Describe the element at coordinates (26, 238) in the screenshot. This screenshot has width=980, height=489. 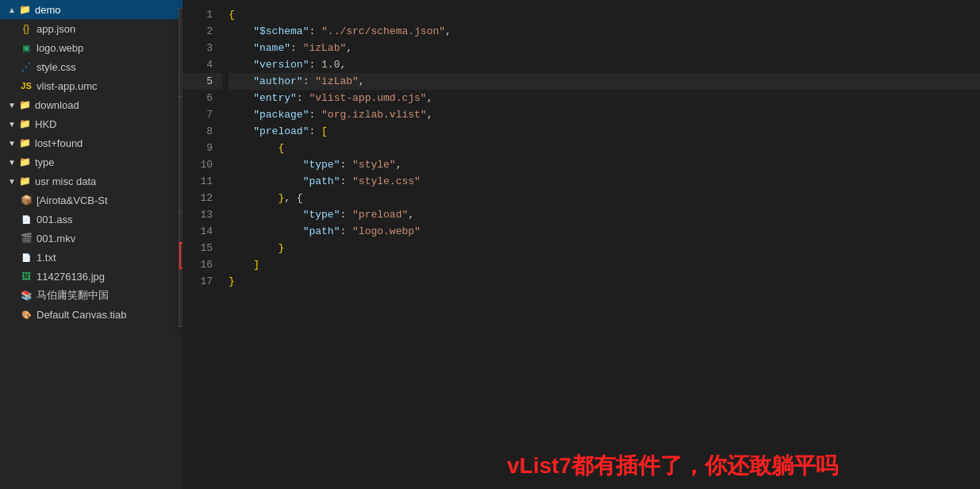
I see `mkv-file-icon: 🎬` at that location.